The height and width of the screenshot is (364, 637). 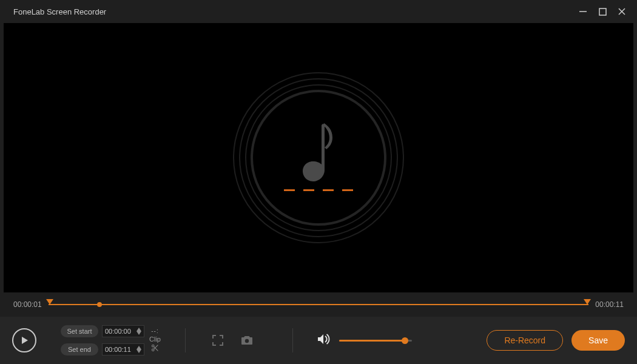 I want to click on clip-start-value: 00:00:00, so click(x=121, y=331).